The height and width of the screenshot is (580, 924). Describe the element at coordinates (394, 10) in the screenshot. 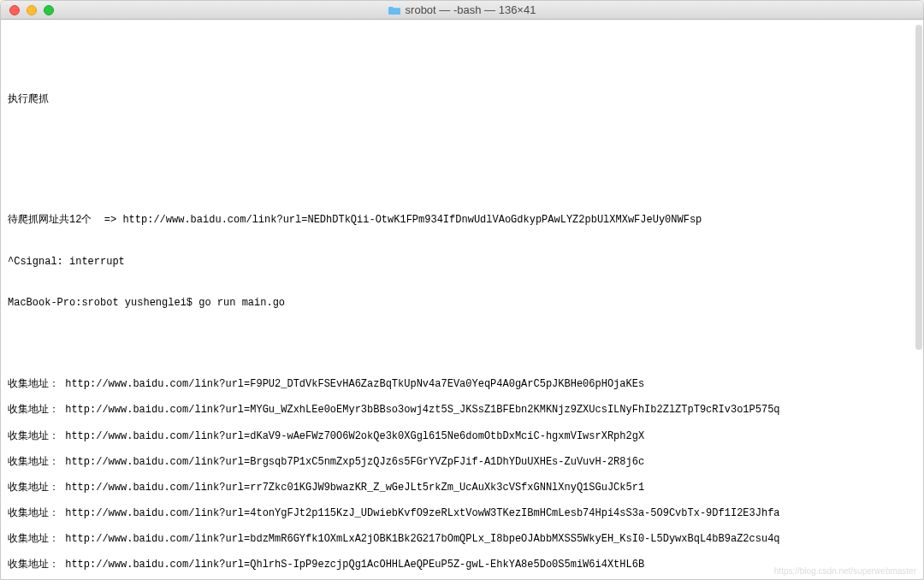

I see `folder-icon` at that location.